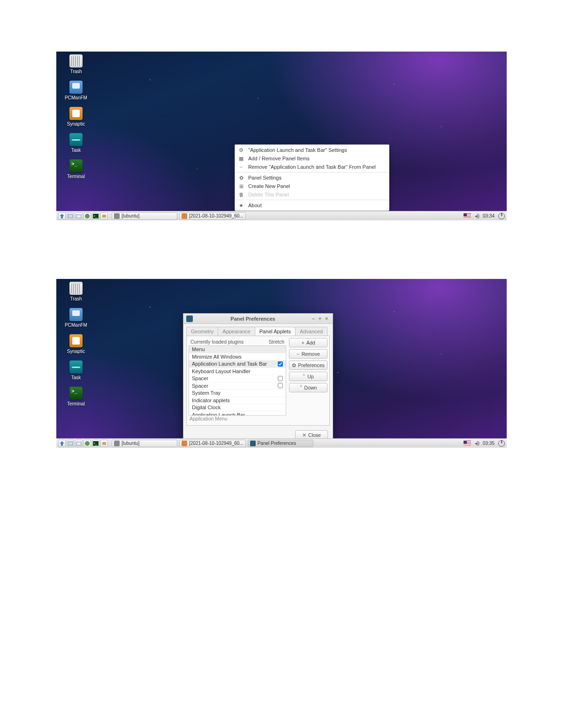 This screenshot has width=563, height=728. What do you see at coordinates (237, 372) in the screenshot?
I see `plugin-row: Keyboard Layout Handler` at bounding box center [237, 372].